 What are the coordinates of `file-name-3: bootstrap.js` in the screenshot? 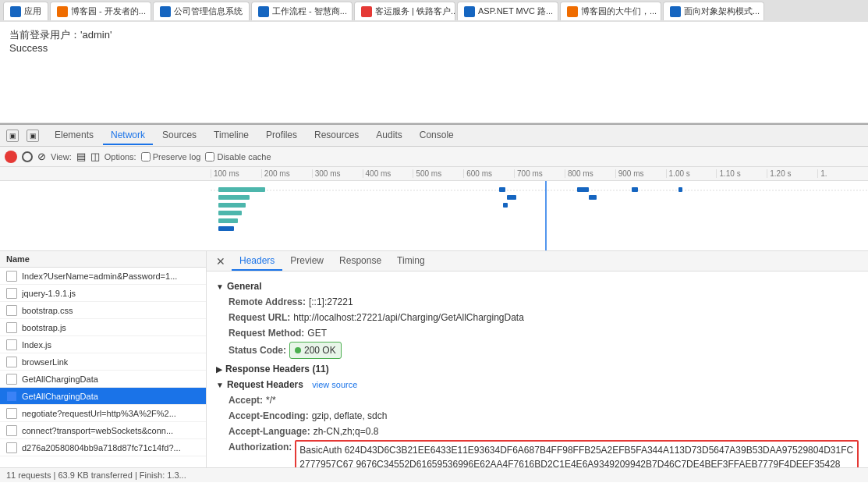 It's located at (44, 328).